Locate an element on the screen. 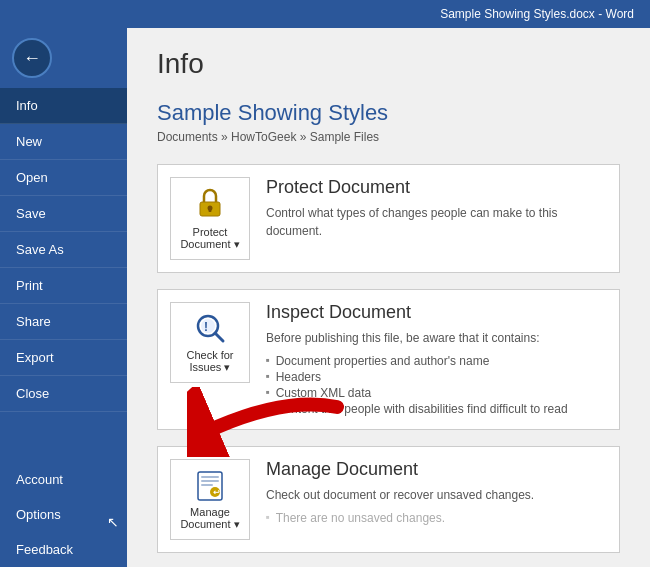  sidebar-item-account: Account is located at coordinates (64, 480).